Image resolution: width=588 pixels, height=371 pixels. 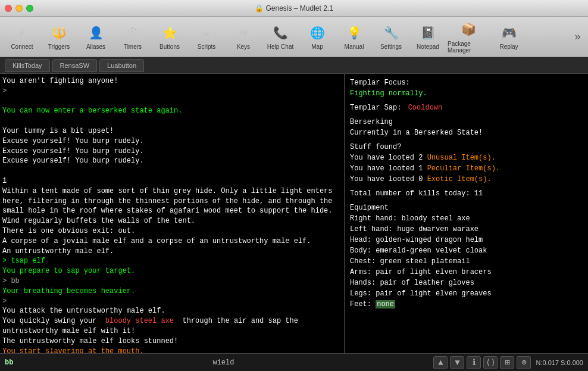 I want to click on toggle-button: ⟨⟩, so click(x=490, y=363).